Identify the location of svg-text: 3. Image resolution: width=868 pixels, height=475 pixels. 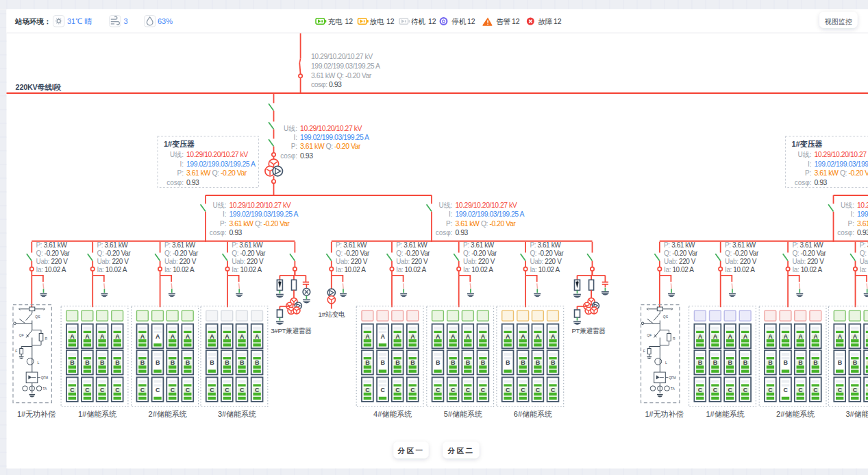
(126, 21).